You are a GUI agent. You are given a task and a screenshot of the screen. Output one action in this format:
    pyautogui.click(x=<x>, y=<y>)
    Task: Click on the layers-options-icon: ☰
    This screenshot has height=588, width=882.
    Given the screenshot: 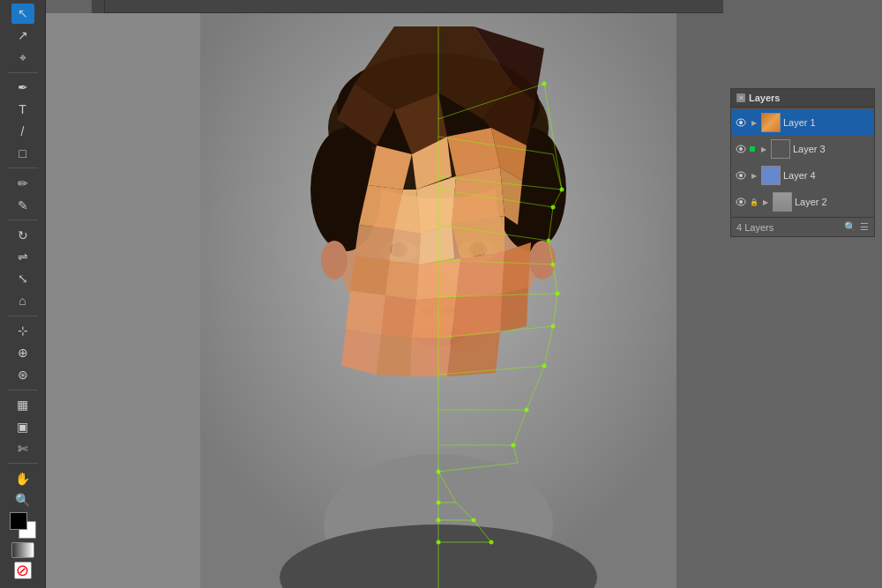 What is the action you would take?
    pyautogui.click(x=864, y=227)
    